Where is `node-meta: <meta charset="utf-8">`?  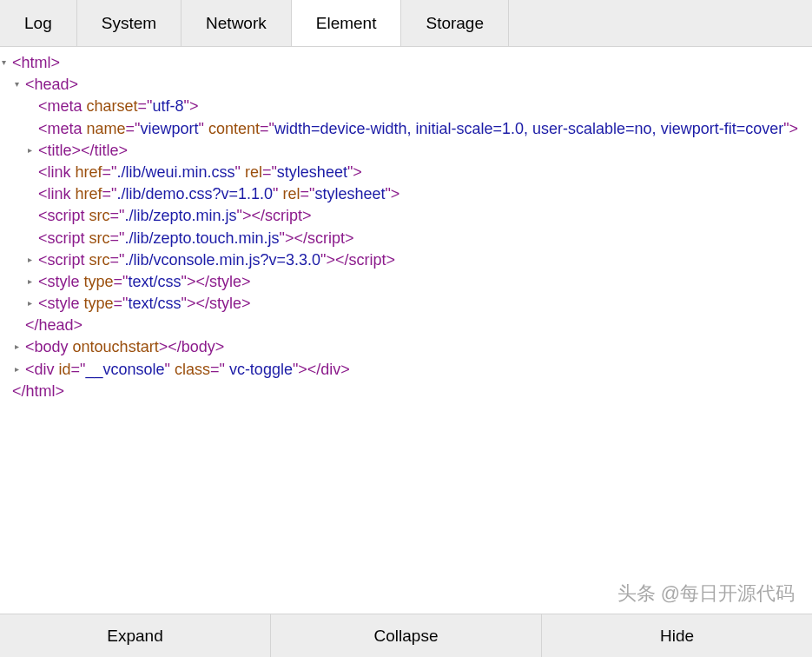
node-meta: <meta charset="utf-8"> is located at coordinates (426, 106).